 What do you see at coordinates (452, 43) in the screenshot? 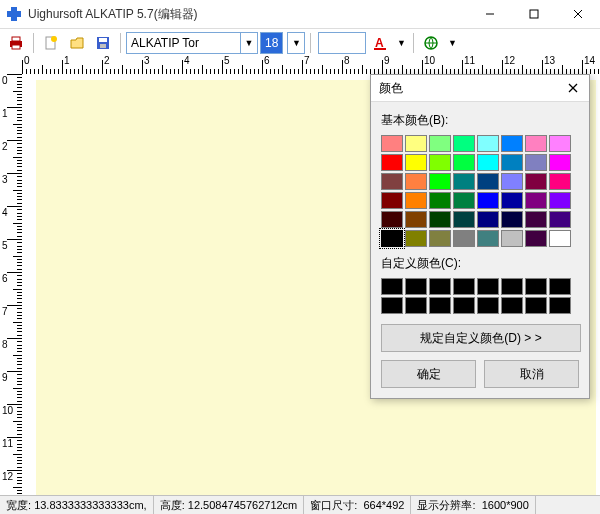
I see `language-dropdown: ▼` at bounding box center [452, 43].